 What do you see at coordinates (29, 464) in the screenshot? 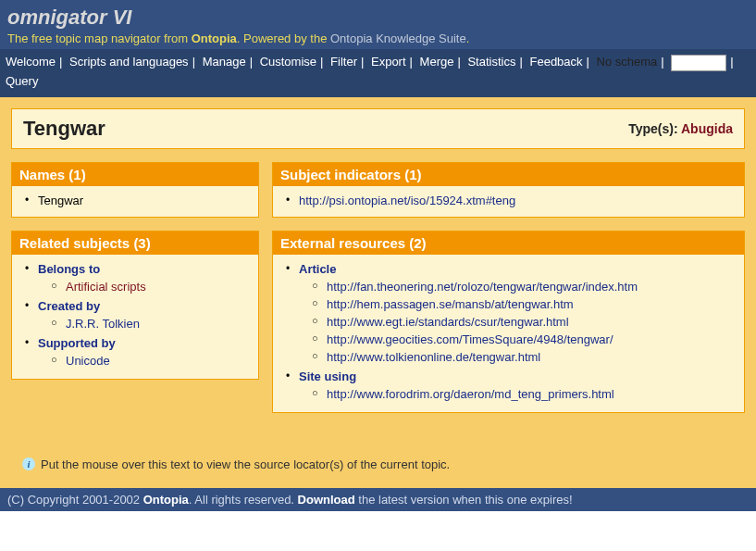
I see `info-icon: i` at bounding box center [29, 464].